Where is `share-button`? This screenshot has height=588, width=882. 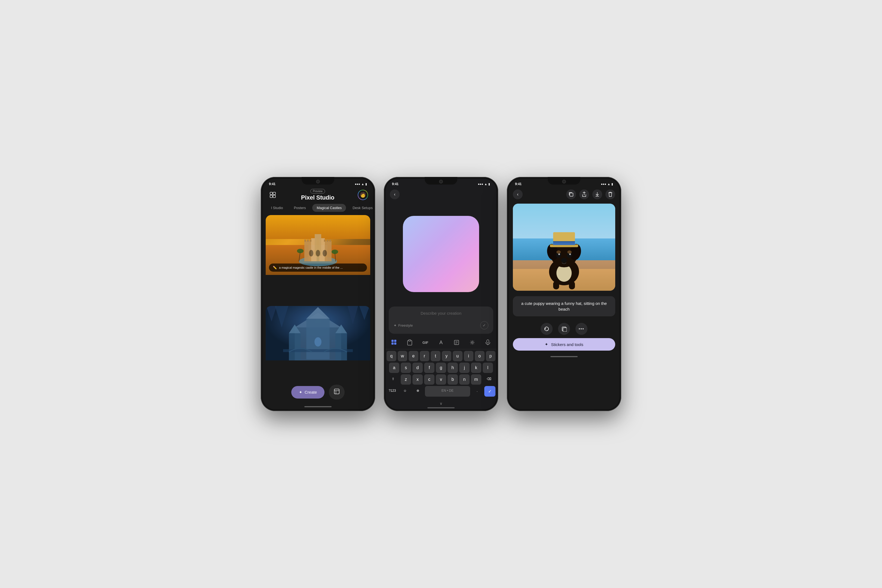
share-button is located at coordinates (584, 194).